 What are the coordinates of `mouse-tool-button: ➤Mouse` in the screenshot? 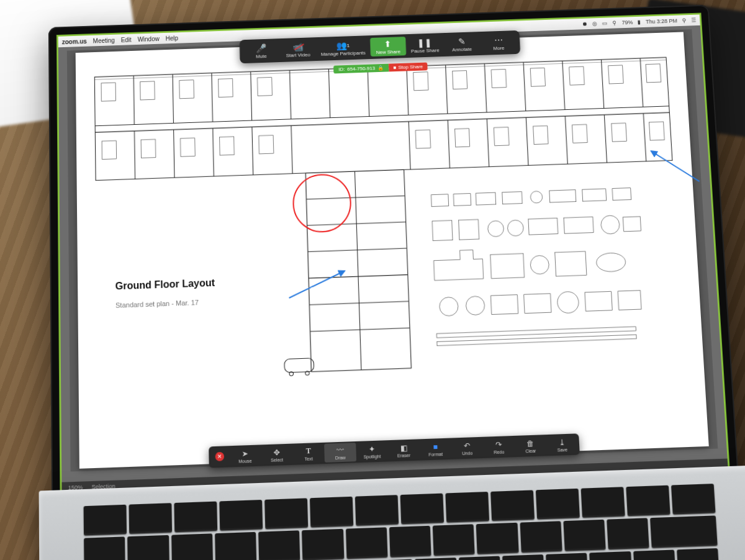 It's located at (245, 456).